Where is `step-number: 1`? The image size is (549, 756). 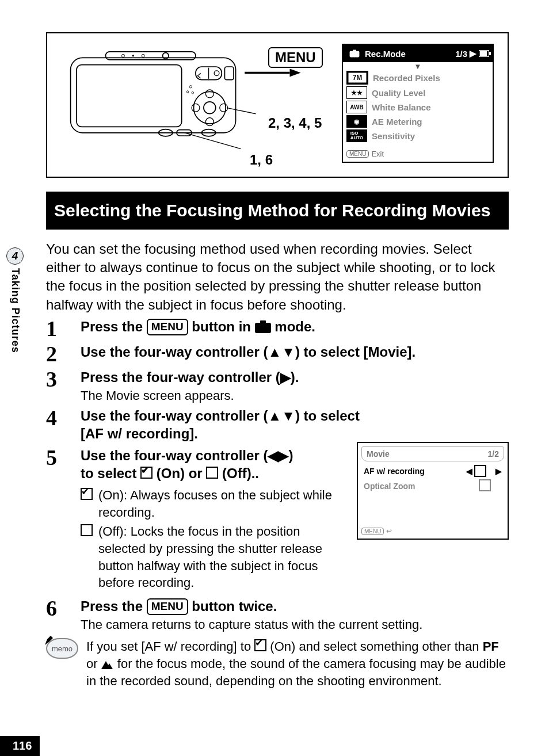
step-number: 1 is located at coordinates (56, 329).